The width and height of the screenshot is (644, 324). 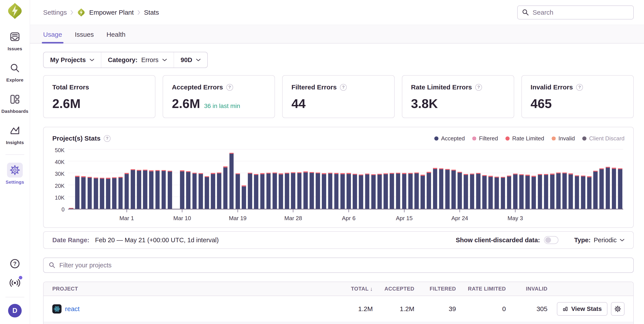 I want to click on table-row: react 1.2M 1.2M 39 0 305 View Stats, so click(x=338, y=309).